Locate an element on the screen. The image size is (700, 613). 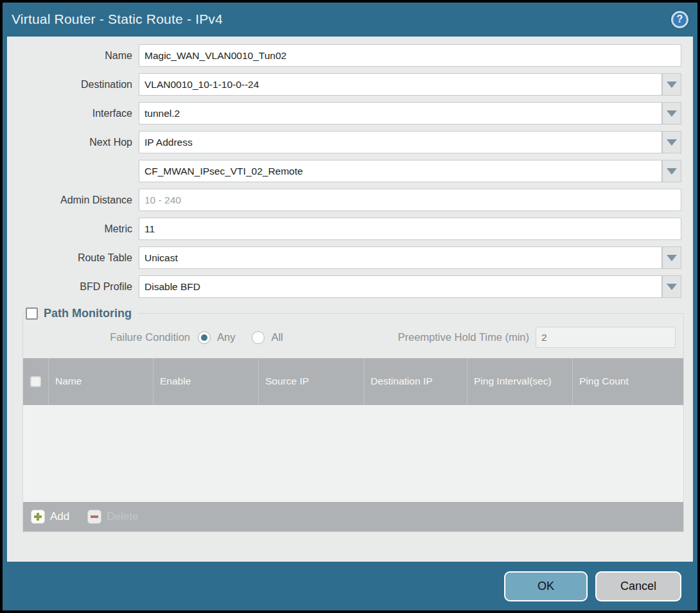
path-monitoring-legend: Path Monitoring is located at coordinates (81, 313).